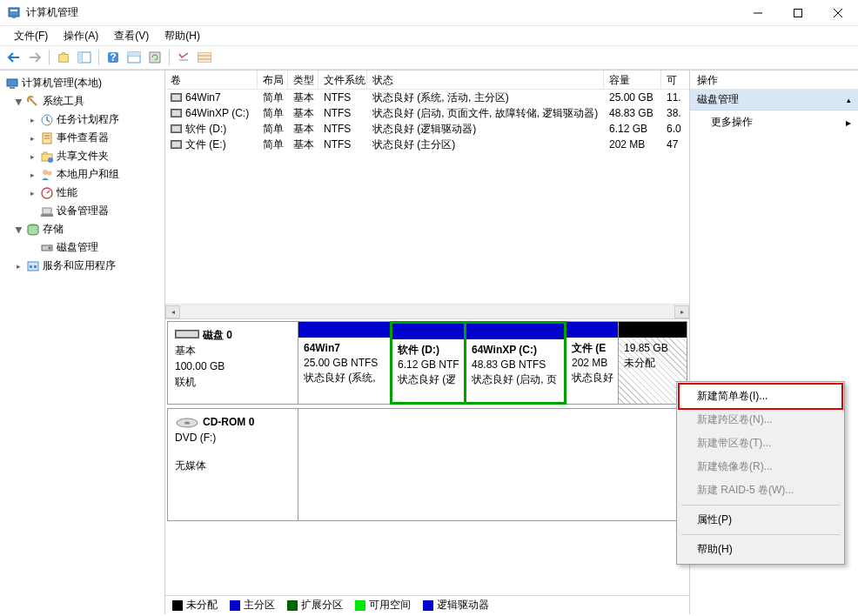 The image size is (858, 616). What do you see at coordinates (774, 122) in the screenshot?
I see `actions-more: 更多操作 ▸` at bounding box center [774, 122].